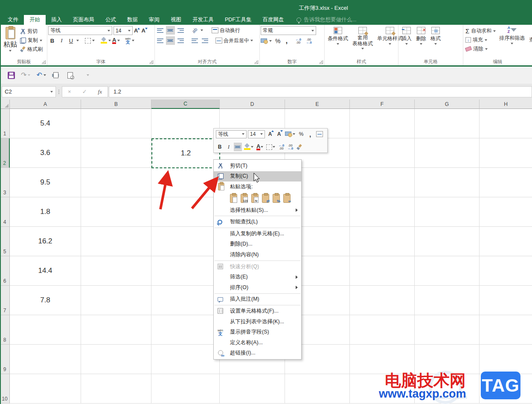  Describe the element at coordinates (45, 153) in the screenshot. I see `cell-A2: 3.6` at that location.